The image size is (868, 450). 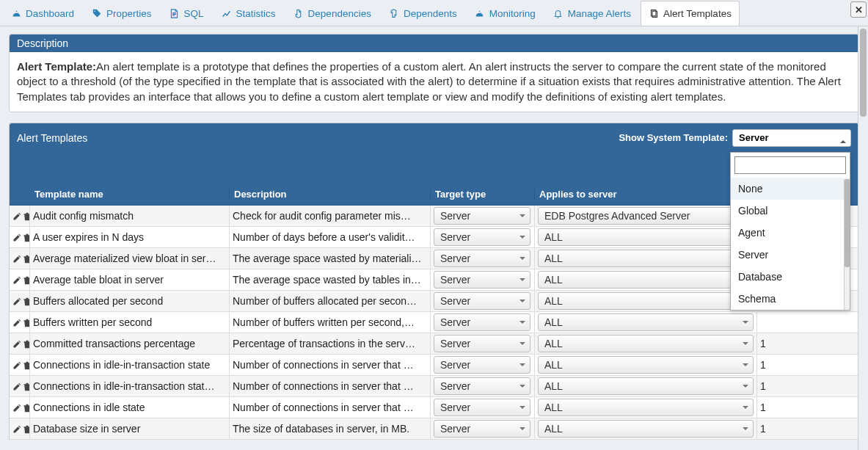 I want to click on tab-label: SQL, so click(x=194, y=13).